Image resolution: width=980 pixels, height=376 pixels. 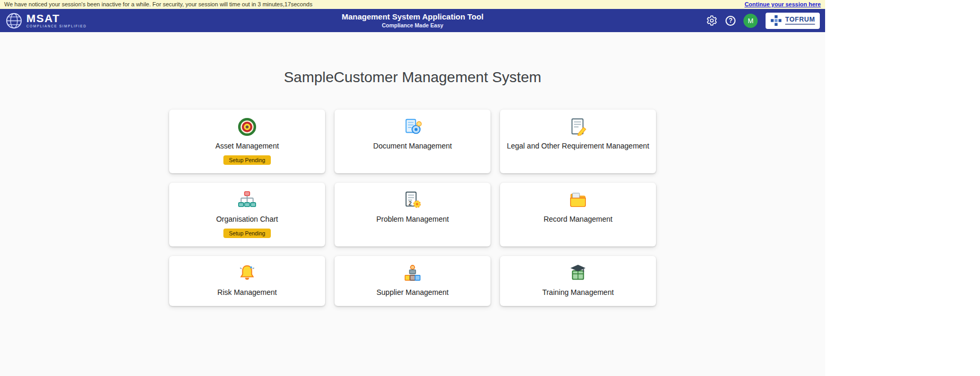 What do you see at coordinates (410, 203) in the screenshot?
I see `svg-text: 2` at bounding box center [410, 203].